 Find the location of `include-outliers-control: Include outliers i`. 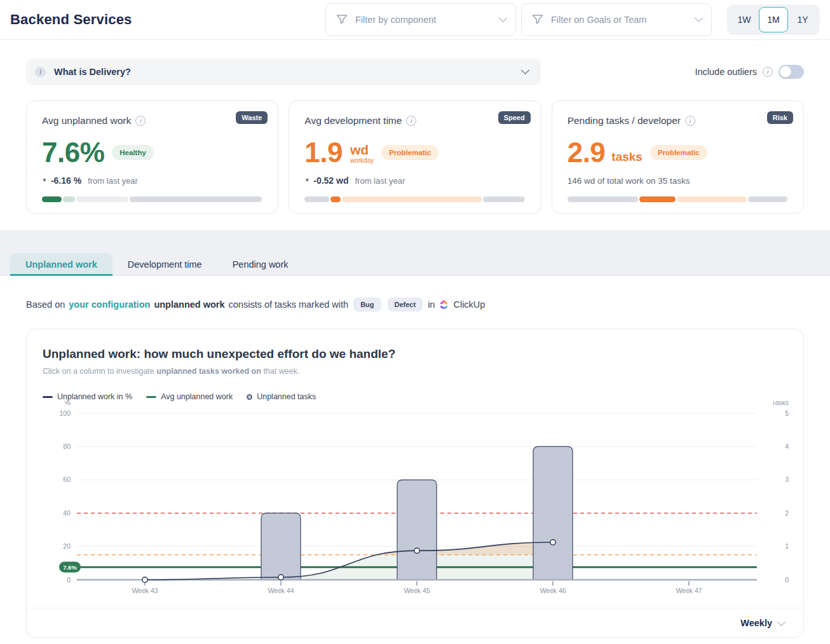

include-outliers-control: Include outliers i is located at coordinates (749, 72).